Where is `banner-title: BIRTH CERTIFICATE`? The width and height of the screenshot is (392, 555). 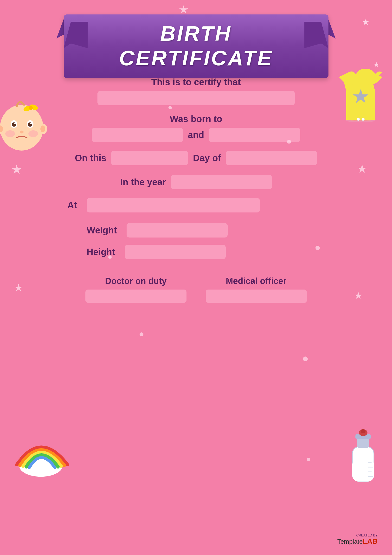
banner-title: BIRTH CERTIFICATE is located at coordinates (196, 46).